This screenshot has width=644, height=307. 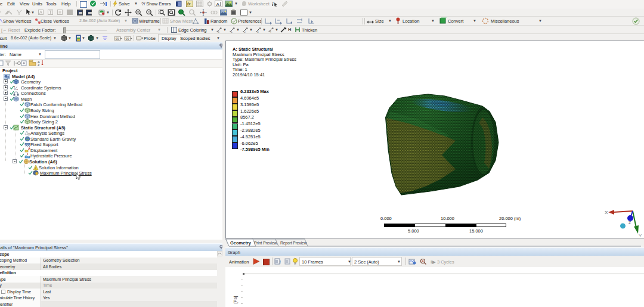 What do you see at coordinates (258, 31) in the screenshot?
I see `svg-text: 5` at bounding box center [258, 31].